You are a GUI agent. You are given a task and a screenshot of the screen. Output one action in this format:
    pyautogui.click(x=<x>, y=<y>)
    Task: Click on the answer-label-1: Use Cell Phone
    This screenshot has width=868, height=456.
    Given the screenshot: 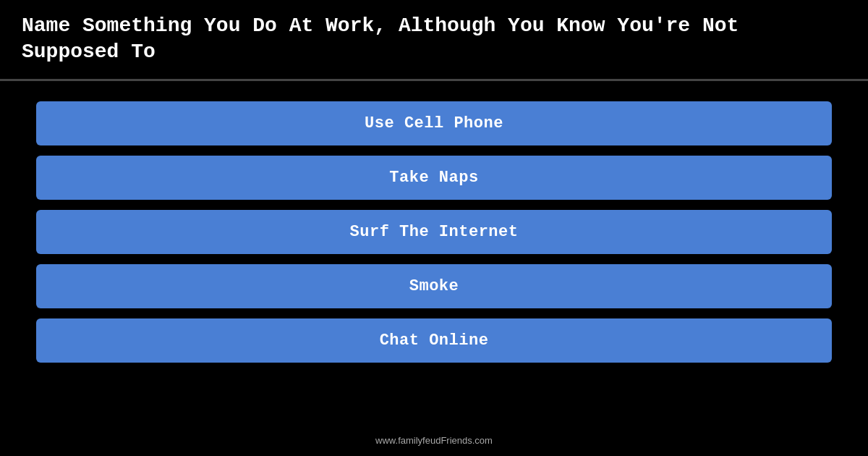 What is the action you would take?
    pyautogui.click(x=434, y=123)
    